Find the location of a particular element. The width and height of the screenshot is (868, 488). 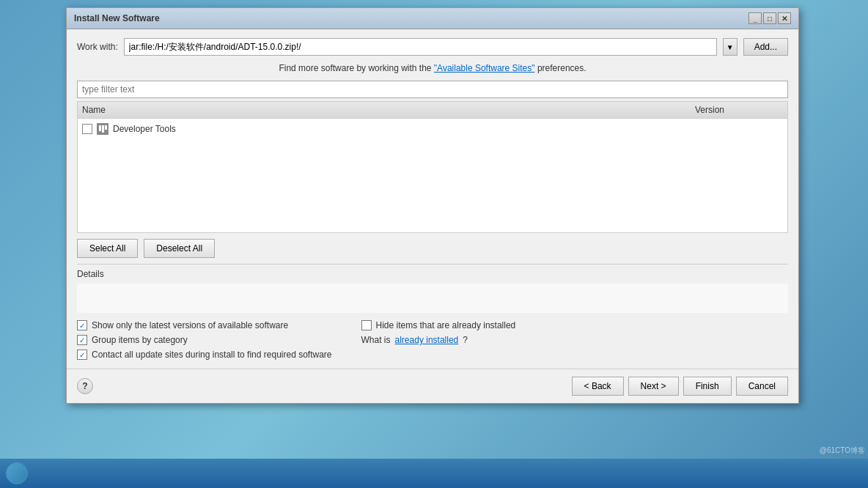

col-version-header: Version is located at coordinates (710, 110).